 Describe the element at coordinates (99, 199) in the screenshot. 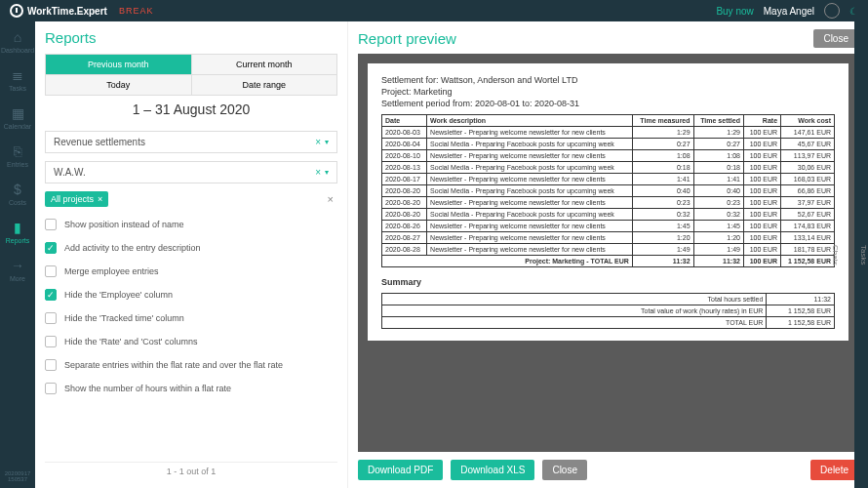

I see `close-icon: ×` at that location.